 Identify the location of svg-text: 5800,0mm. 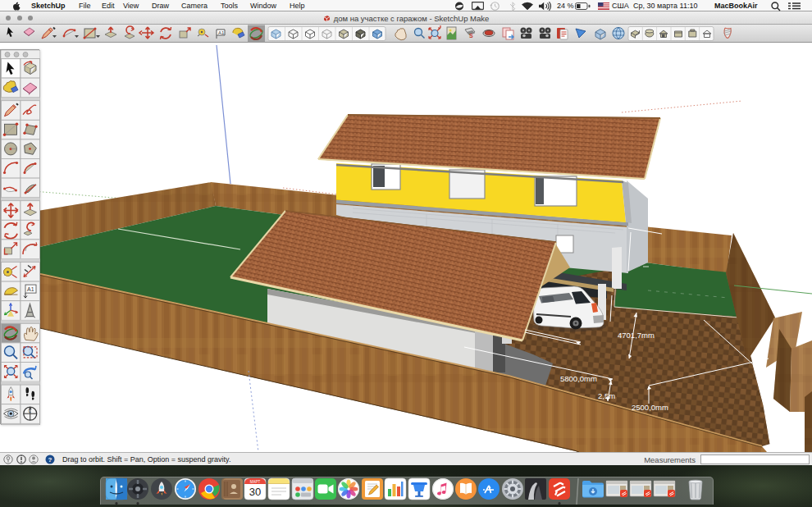
(579, 379).